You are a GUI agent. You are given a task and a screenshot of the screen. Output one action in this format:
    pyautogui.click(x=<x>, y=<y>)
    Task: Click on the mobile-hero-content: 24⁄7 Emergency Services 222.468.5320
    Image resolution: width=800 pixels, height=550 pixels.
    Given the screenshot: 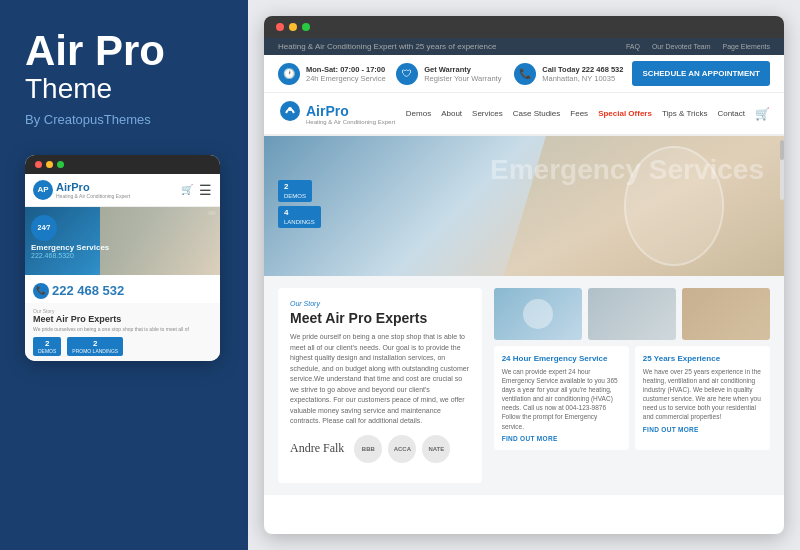 What is the action you would take?
    pyautogui.click(x=70, y=237)
    